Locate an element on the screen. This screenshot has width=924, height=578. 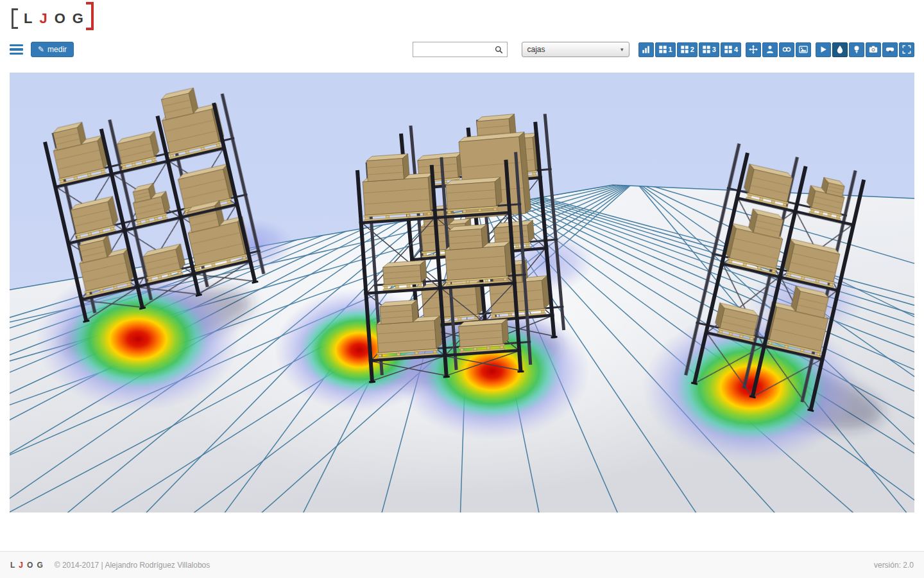
person-icon is located at coordinates (770, 49).